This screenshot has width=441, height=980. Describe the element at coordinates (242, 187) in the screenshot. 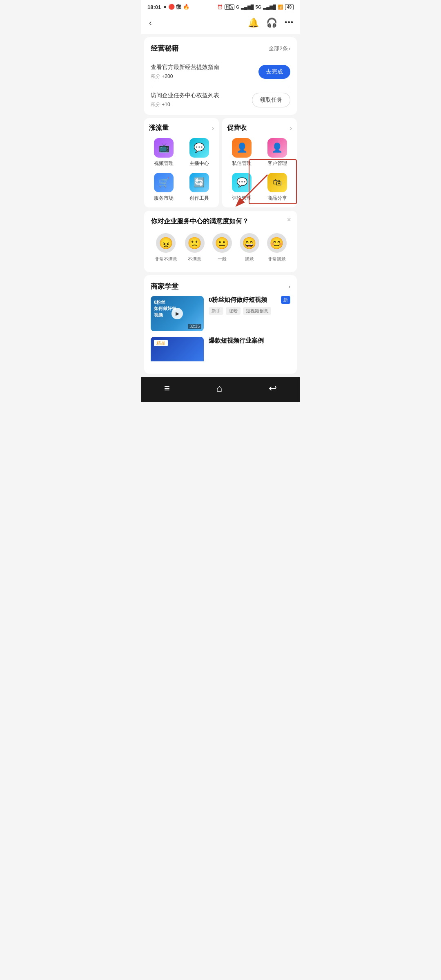

I see `yingshou-item-comment: 💬 评论管理` at that location.